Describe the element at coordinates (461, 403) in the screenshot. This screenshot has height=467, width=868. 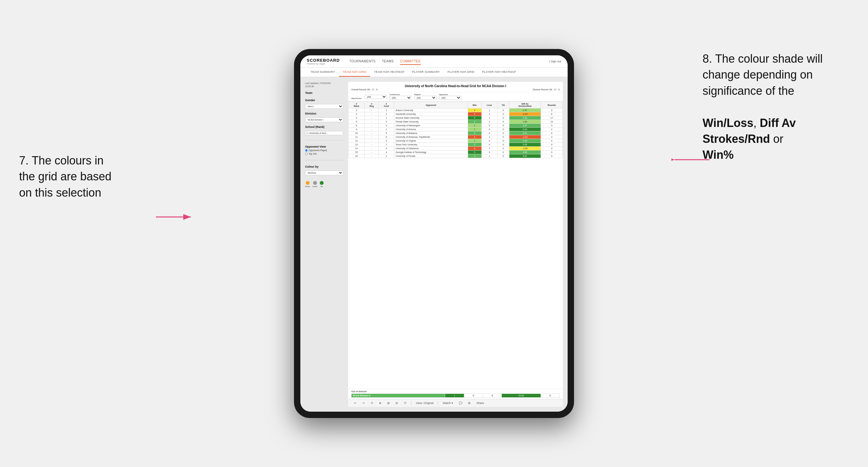
I see `toolbar-comment: 💬` at that location.